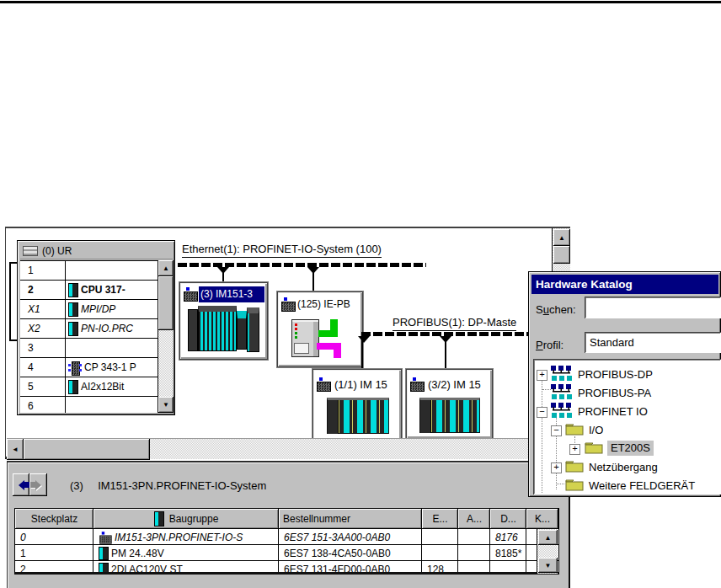  Describe the element at coordinates (224, 321) in the screenshot. I see `device-box-im151: (3) IM151-3` at that location.